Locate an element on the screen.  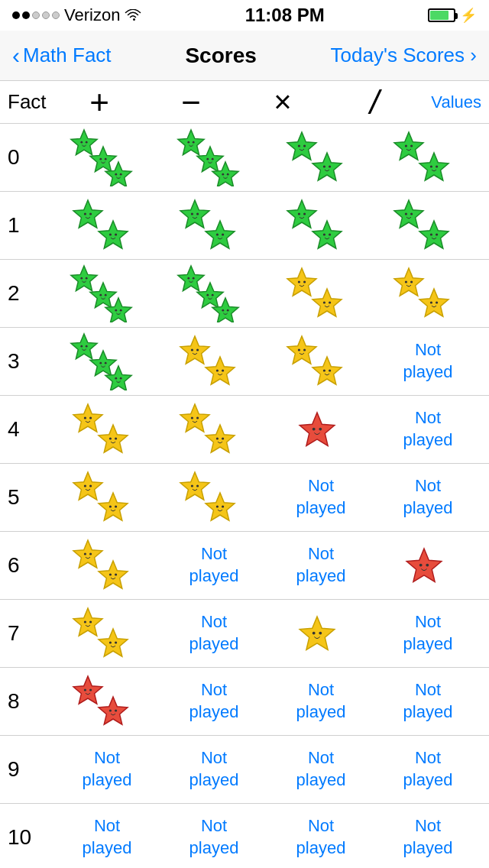
table-row: 8Not playedNot playedNot played is located at coordinates (244, 701).